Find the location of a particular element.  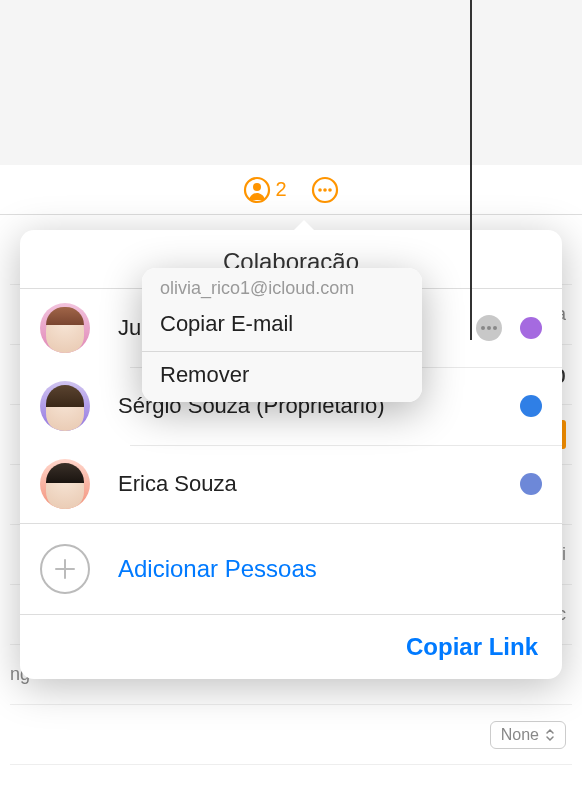

background-select: None is located at coordinates (528, 735).